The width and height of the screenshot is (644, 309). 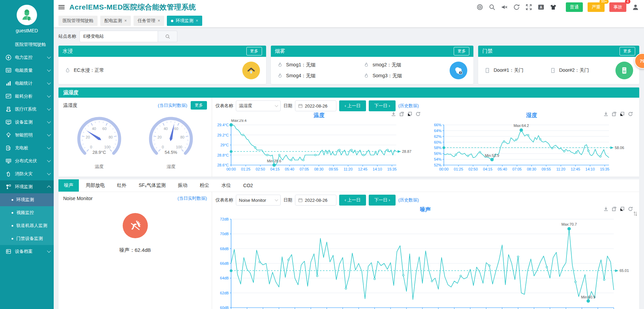 I want to click on svg-text: 100, so click(x=179, y=147).